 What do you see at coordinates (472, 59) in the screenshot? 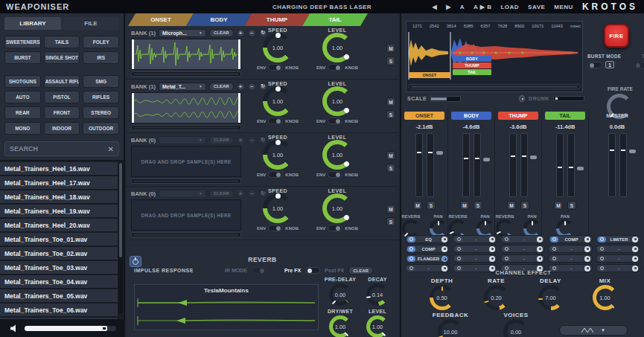
I see `body-region-chip: BODY` at bounding box center [472, 59].